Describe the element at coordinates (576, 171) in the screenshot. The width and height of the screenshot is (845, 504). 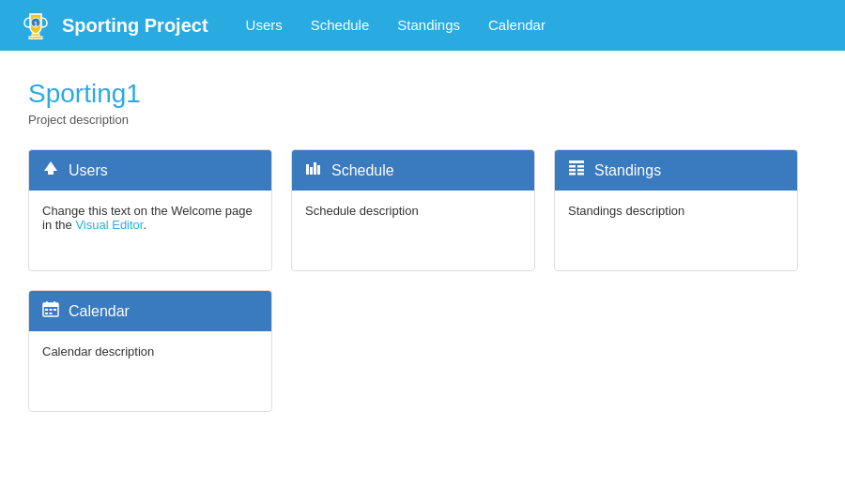
I see `table-icon` at that location.